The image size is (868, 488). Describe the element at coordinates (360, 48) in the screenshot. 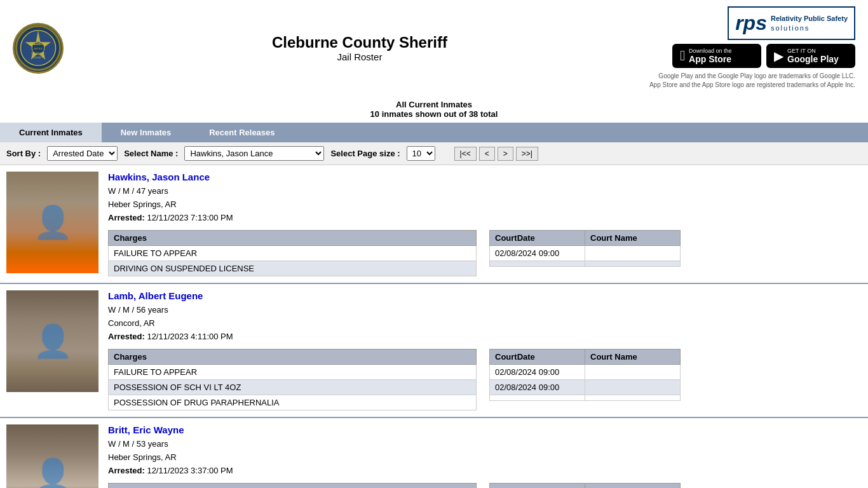

I see `header-title-area: Cleburne County Sheriff Jail Roster` at that location.